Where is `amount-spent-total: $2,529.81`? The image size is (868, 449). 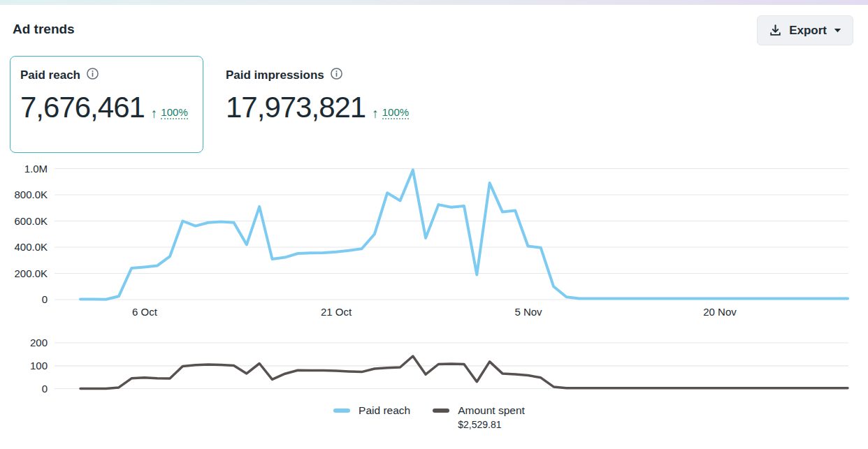 amount-spent-total: $2,529.81 is located at coordinates (491, 425).